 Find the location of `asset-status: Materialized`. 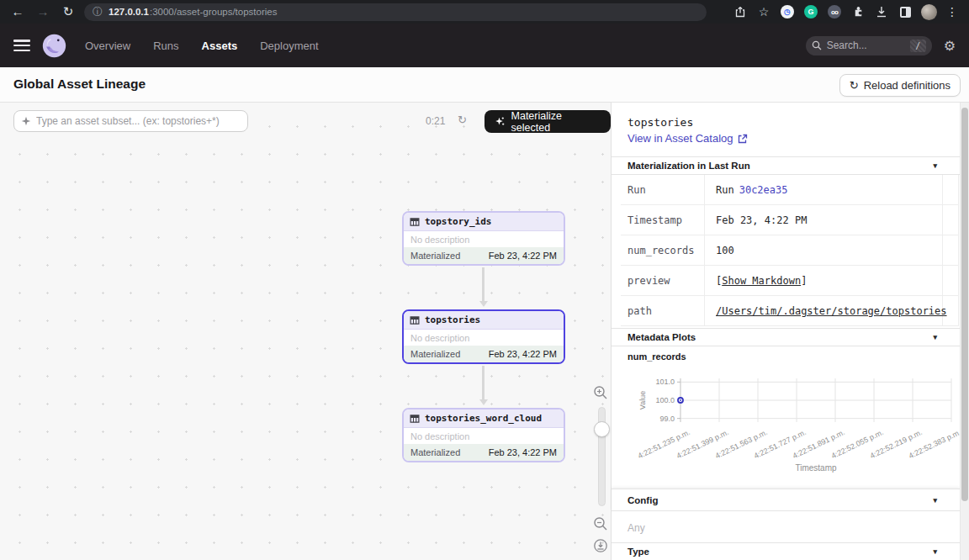

asset-status: Materialized is located at coordinates (436, 256).